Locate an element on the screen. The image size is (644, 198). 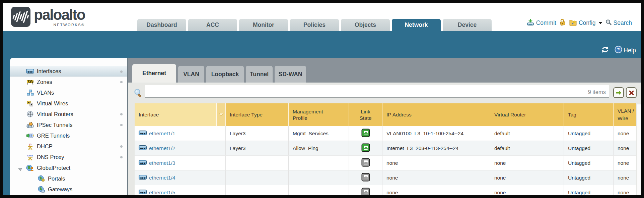
sidebar-item-zones: Zones is located at coordinates (69, 82).